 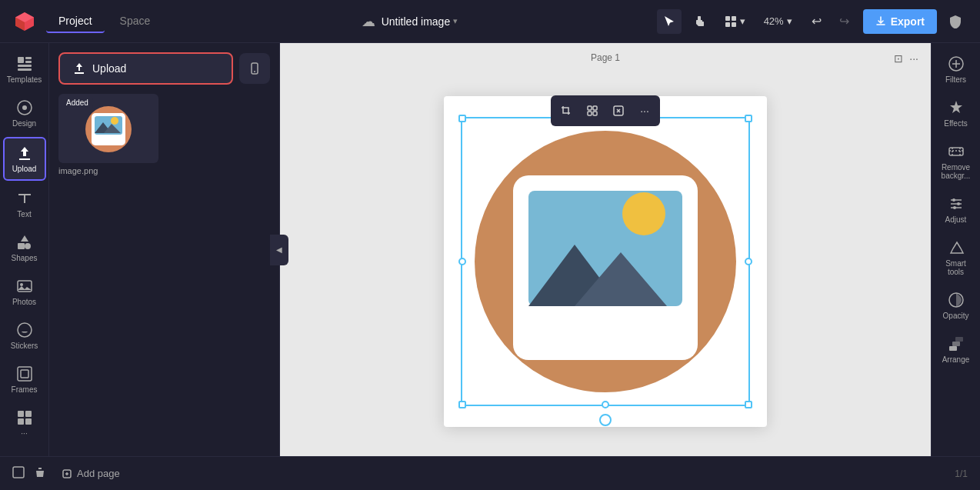 I want to click on doc-title: Untitled image ▾, so click(x=420, y=22).